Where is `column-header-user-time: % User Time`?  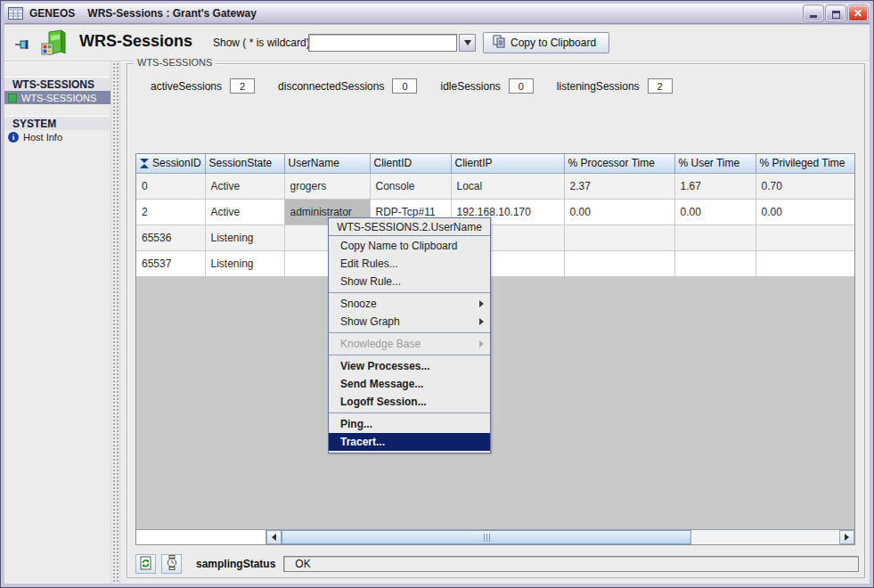
column-header-user-time: % User Time is located at coordinates (715, 164).